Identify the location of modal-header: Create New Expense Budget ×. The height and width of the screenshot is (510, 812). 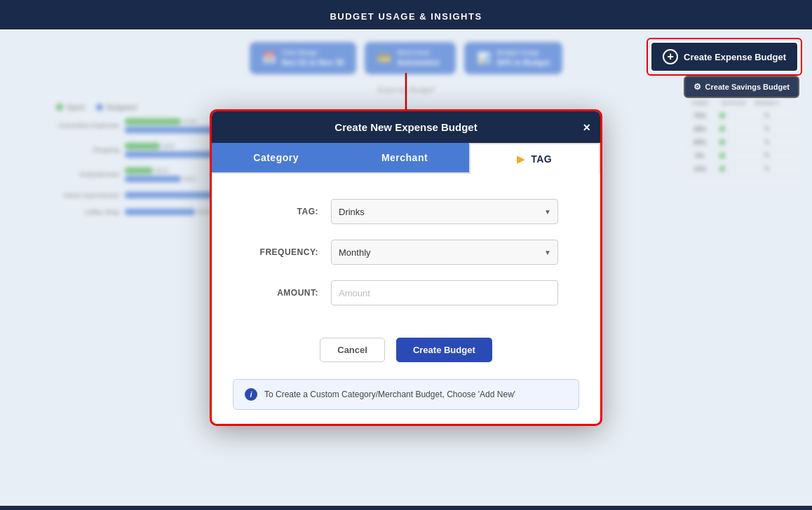
(406, 127).